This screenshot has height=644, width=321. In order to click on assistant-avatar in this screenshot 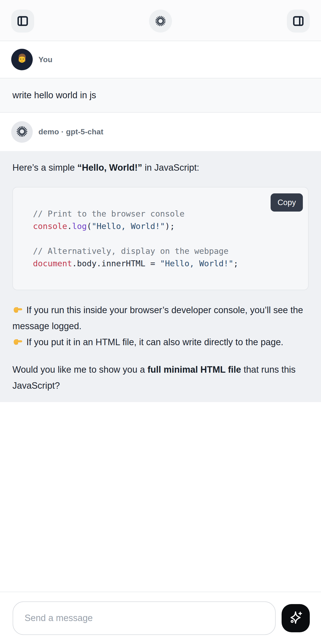, I will do `click(22, 132)`.